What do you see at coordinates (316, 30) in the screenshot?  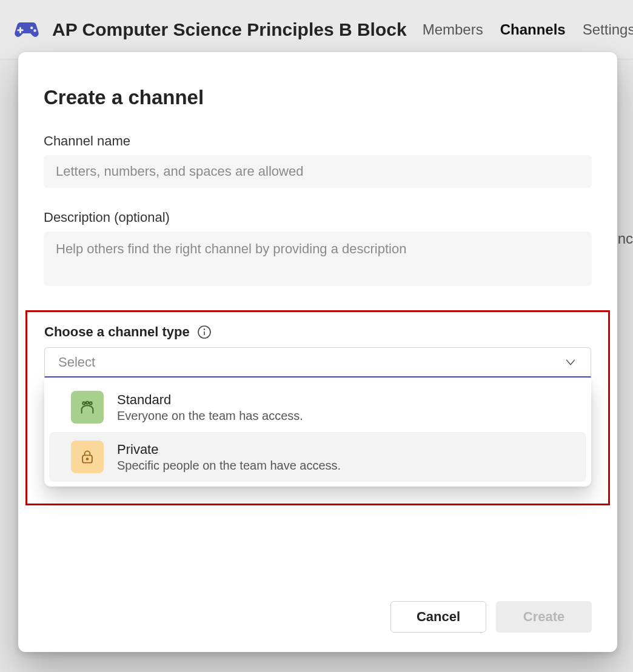 I see `page-header: AP Computer Science Principles B Block M…` at bounding box center [316, 30].